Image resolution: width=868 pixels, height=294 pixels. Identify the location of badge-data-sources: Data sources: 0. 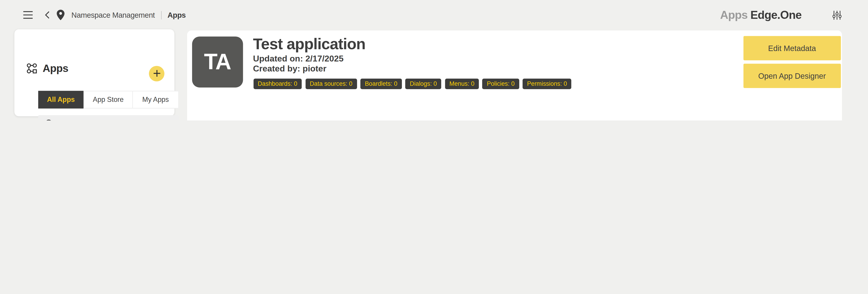
(331, 84).